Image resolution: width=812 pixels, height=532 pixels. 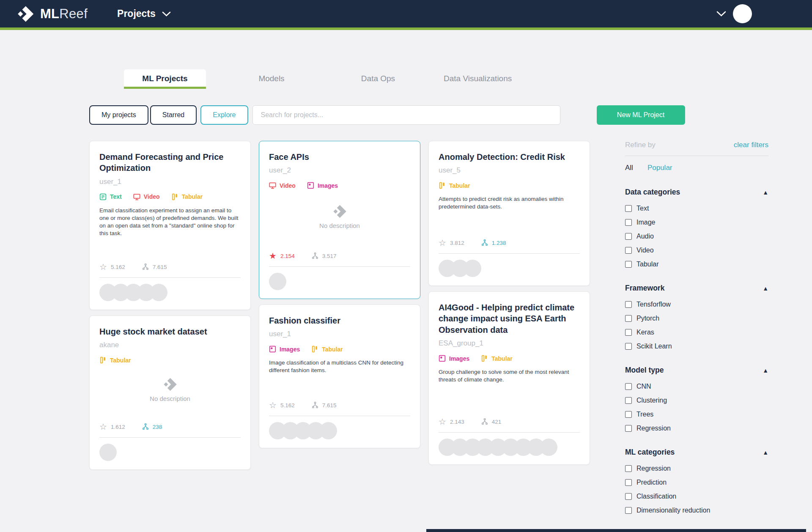 What do you see at coordinates (282, 256) in the screenshot?
I see `star-count: ★ 2.154` at bounding box center [282, 256].